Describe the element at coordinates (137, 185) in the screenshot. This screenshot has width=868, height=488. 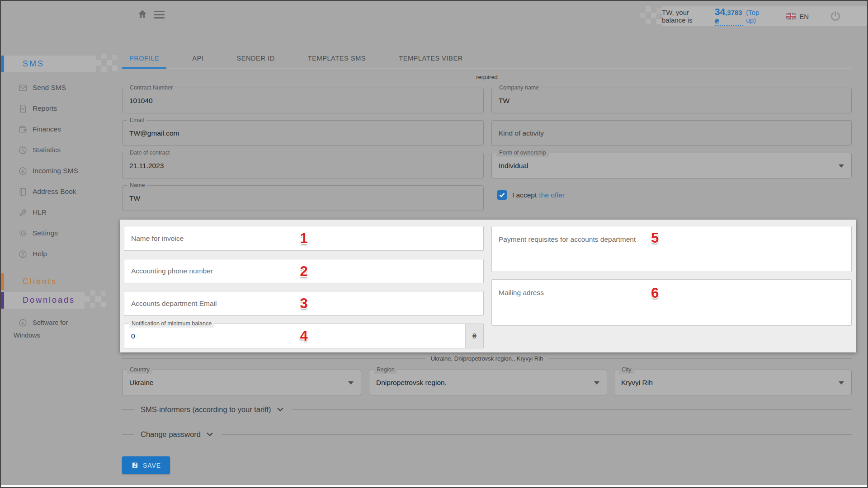
I see `name-label: Name` at that location.